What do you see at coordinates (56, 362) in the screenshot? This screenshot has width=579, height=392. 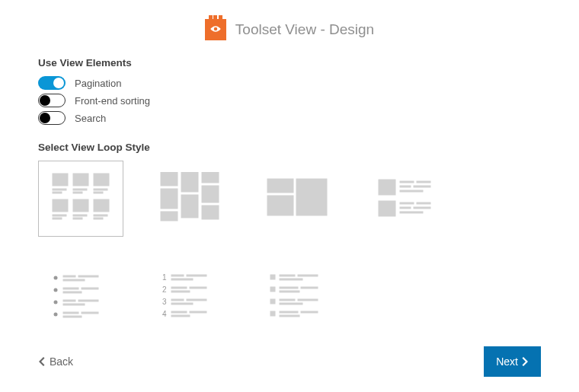 I see `back-button: Back` at bounding box center [56, 362].